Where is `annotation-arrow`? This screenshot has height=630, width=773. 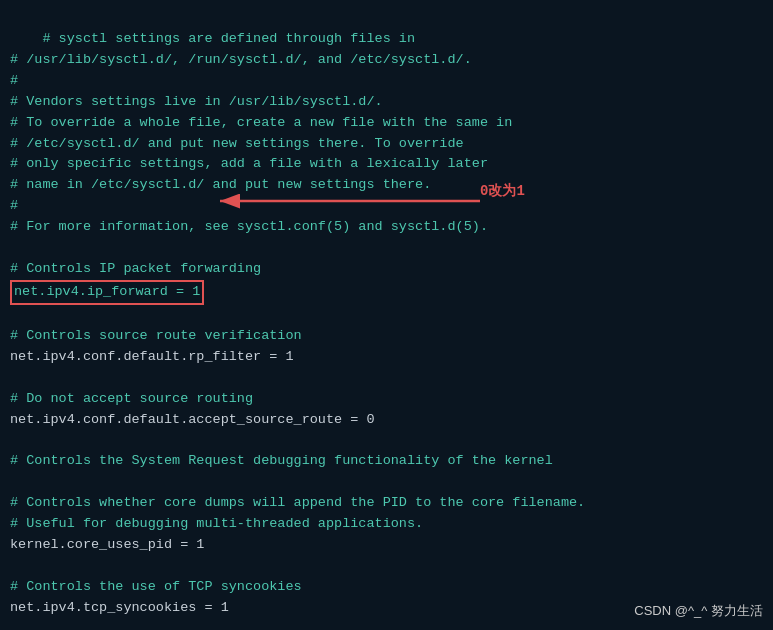 annotation-arrow is located at coordinates (355, 204).